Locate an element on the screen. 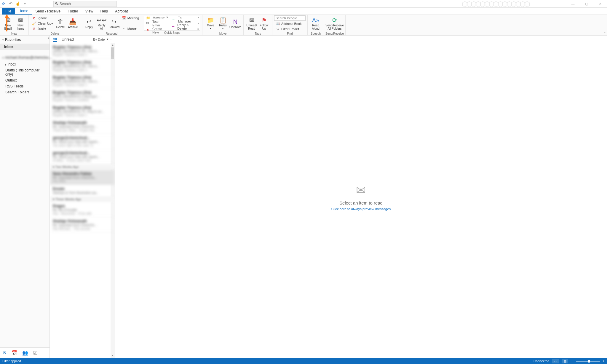  more-icon: ⋯ is located at coordinates (45, 353).